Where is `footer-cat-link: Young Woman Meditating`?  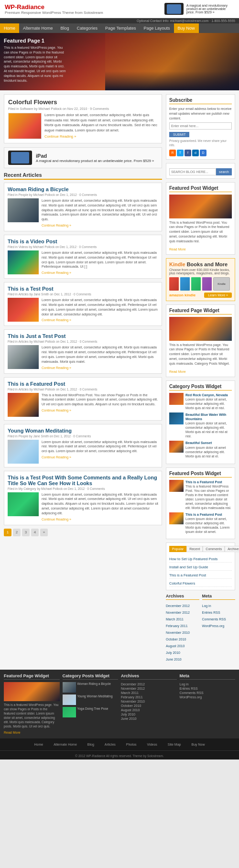 footer-cat-link: Young Woman Meditating is located at coordinates (95, 700).